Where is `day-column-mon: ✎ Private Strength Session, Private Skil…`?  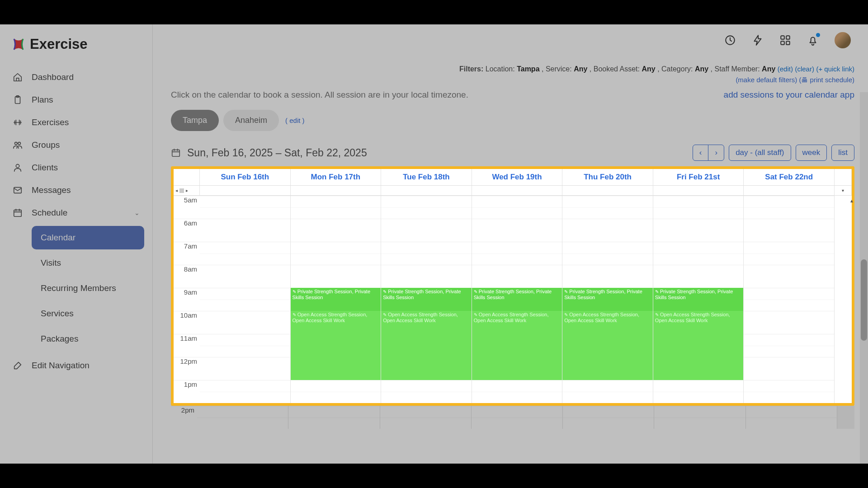
day-column-mon: ✎ Private Strength Session, Private Skil… is located at coordinates (336, 299).